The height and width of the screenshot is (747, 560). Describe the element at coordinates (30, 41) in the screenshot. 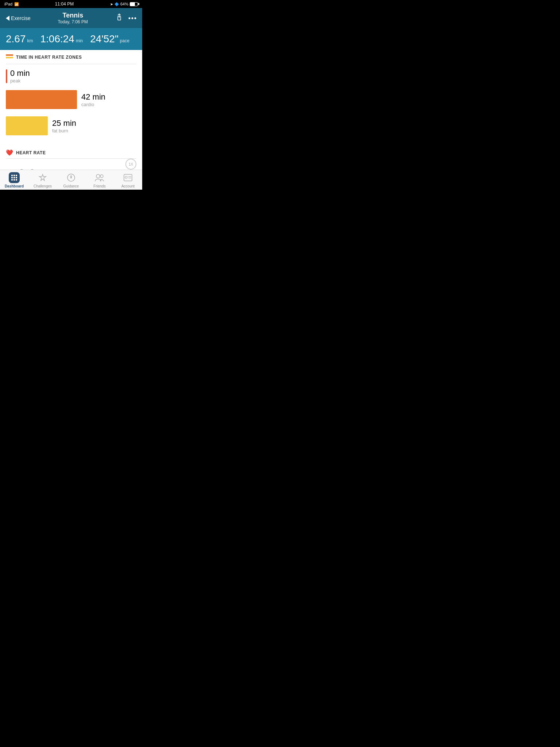

I see `distance-unit: km` at that location.